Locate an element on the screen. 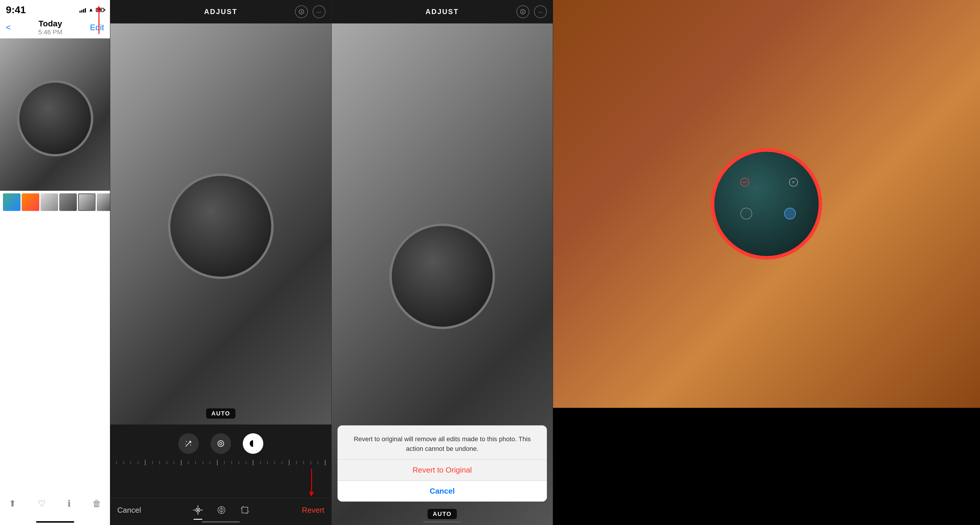 The image size is (980, 525). panel3-more-options-icon: ··· is located at coordinates (541, 12).